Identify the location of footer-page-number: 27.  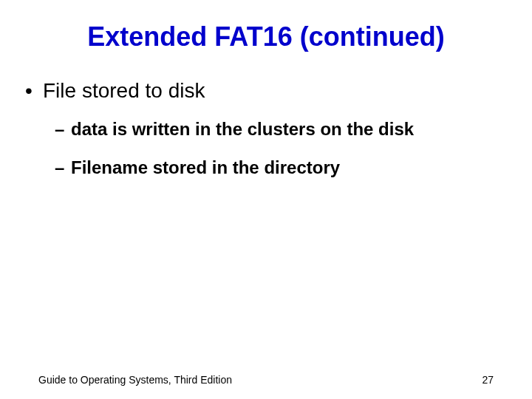
(488, 380).